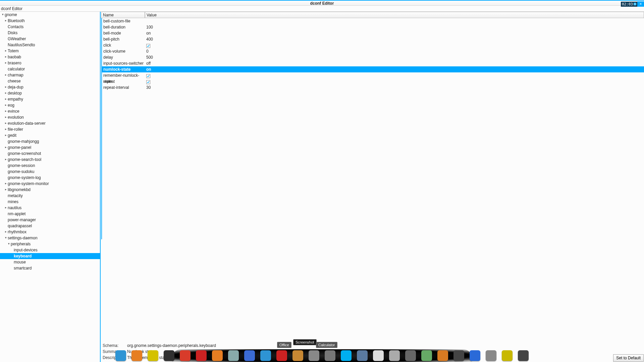 The image size is (644, 362). What do you see at coordinates (50, 232) in the screenshot?
I see `tree-item-rhythmbox: ▸rhythmbox` at bounding box center [50, 232].